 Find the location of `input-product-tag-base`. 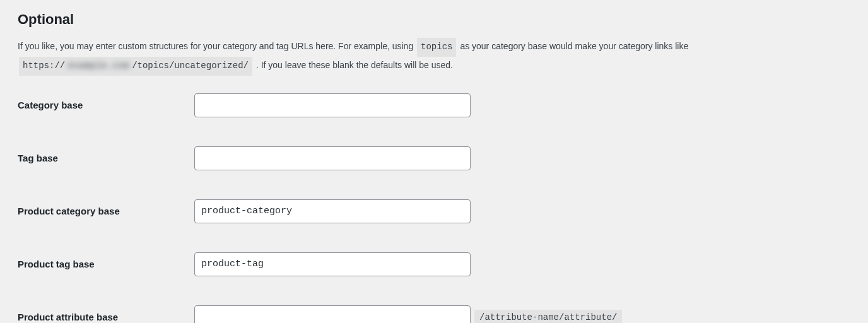

input-product-tag-base is located at coordinates (332, 264).